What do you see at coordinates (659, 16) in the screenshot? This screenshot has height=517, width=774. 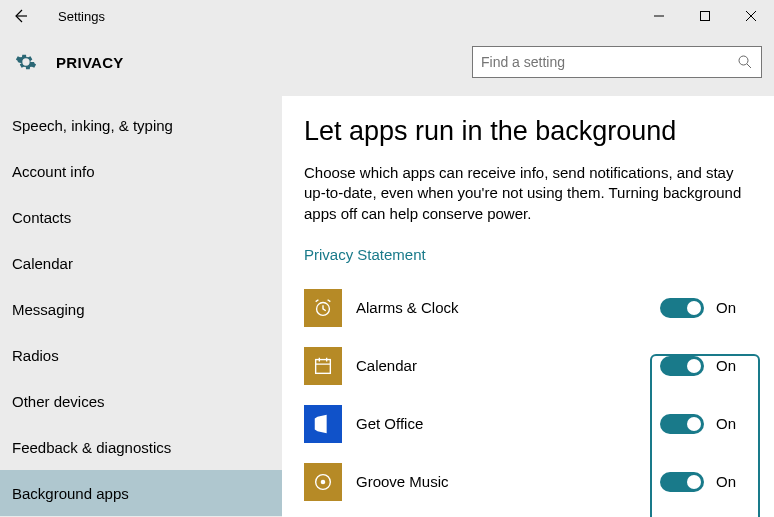 I see `minimize-button` at bounding box center [659, 16].